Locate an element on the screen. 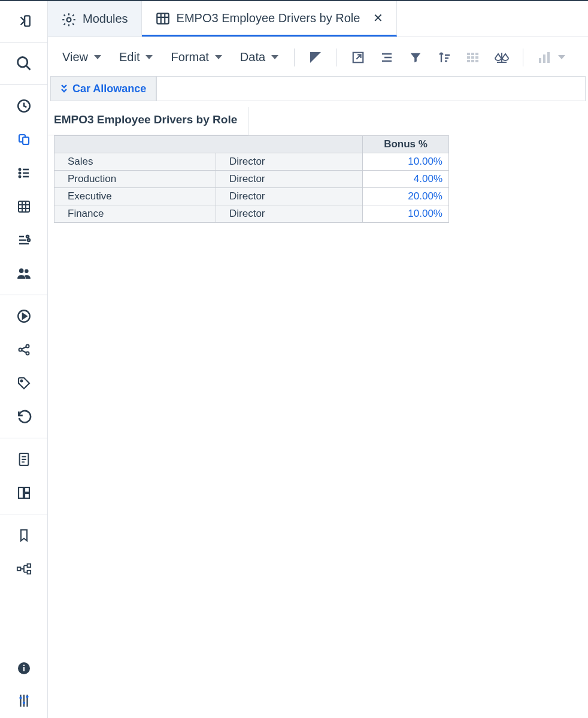  tab-module-empo3: EMPO3 Employee Drivers by Role ✕ is located at coordinates (269, 19).